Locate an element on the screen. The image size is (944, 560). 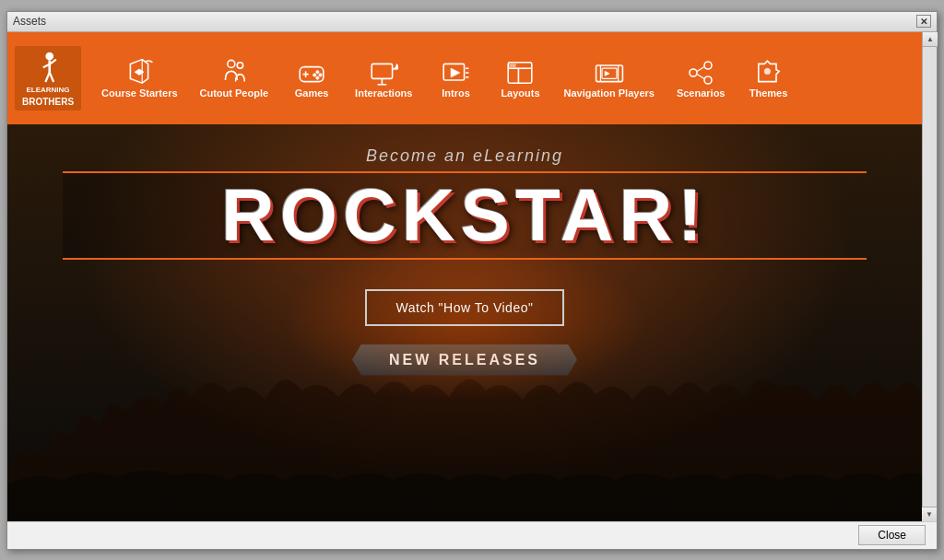
navigation-icon is located at coordinates (609, 73).